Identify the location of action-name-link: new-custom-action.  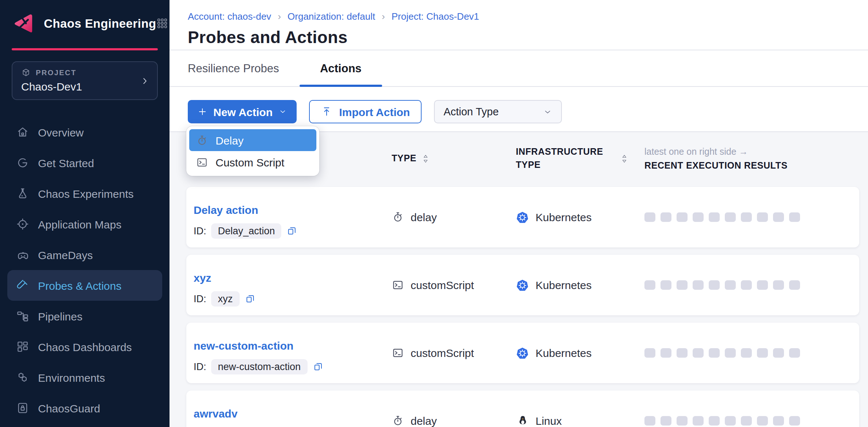
(243, 346).